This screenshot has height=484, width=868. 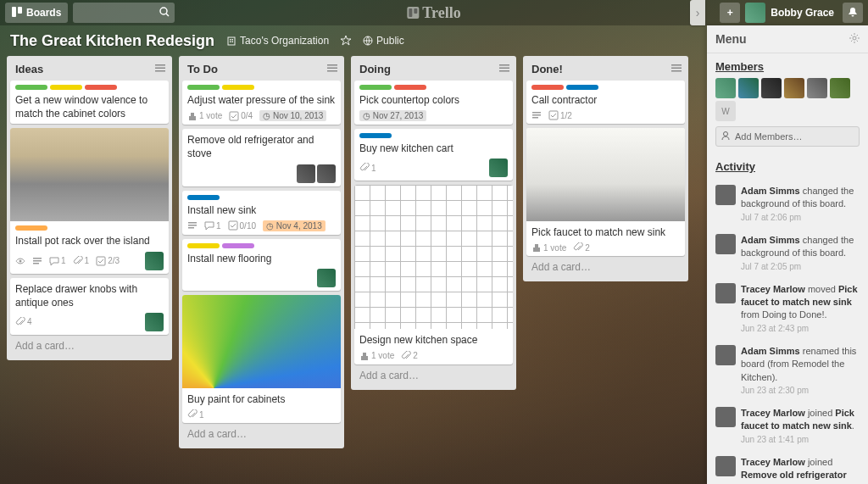 I want to click on card: Install pot rack over the island112/3, so click(x=90, y=200).